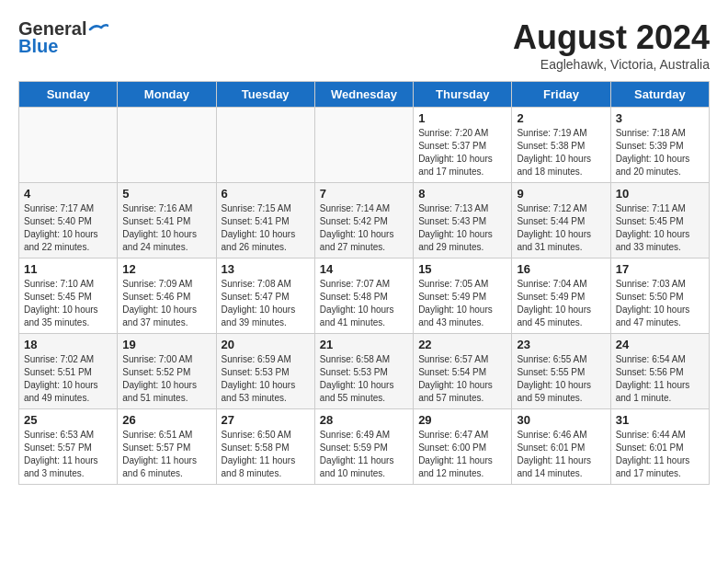  What do you see at coordinates (68, 304) in the screenshot?
I see `day-info: Sunrise: 7:10 AMSunset: 5:45 PMDaylight:…` at bounding box center [68, 304].